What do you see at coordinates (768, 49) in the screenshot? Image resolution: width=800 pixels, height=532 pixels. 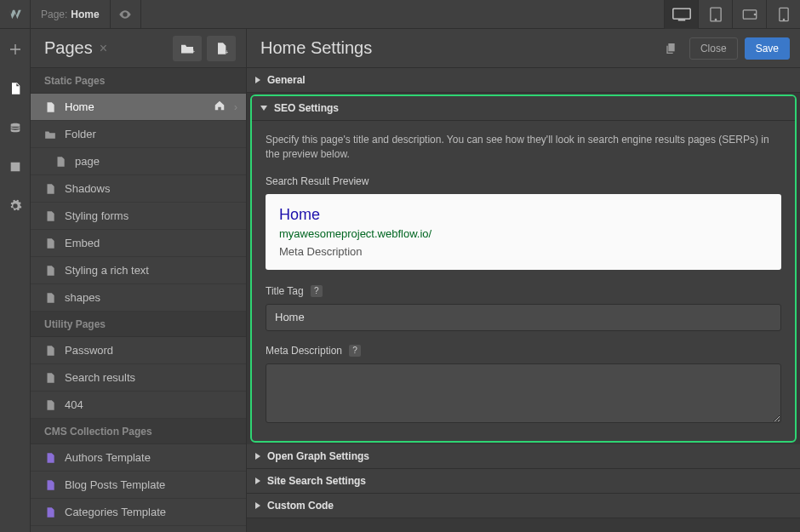 I see `save-button: Save` at bounding box center [768, 49].